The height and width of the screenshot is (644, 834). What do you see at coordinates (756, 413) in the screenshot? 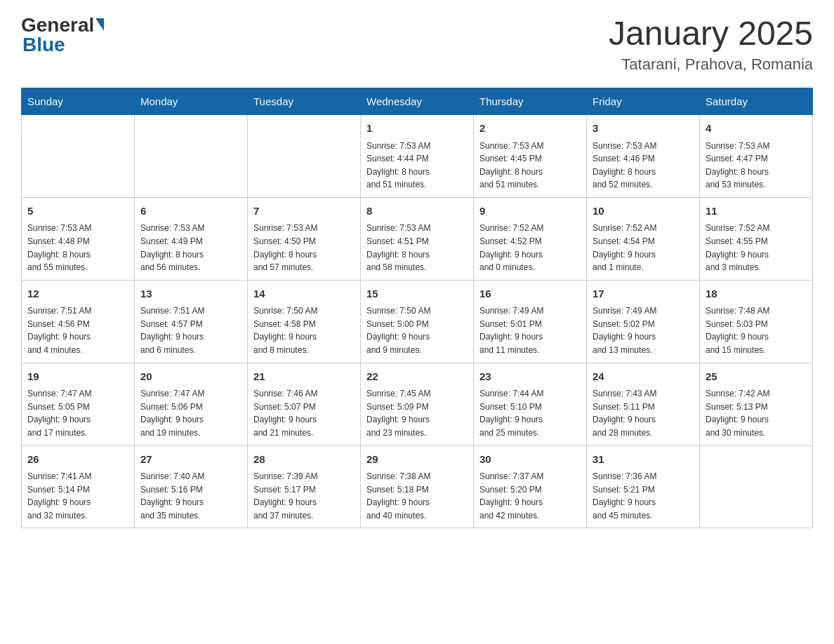
I see `day-info: Sunrise: 7:42 AMSunset: 5:13 PMDaylight:…` at bounding box center [756, 413].